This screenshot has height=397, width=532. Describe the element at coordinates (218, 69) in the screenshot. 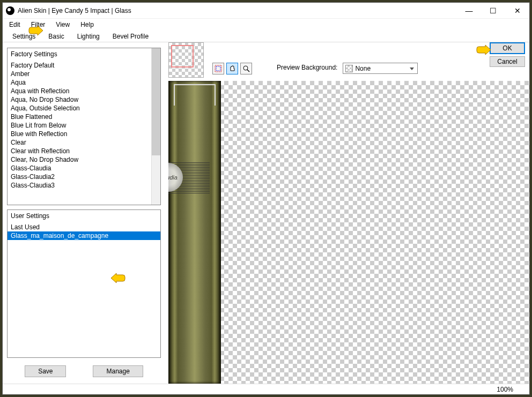

I see `marquee-tool-icon` at that location.